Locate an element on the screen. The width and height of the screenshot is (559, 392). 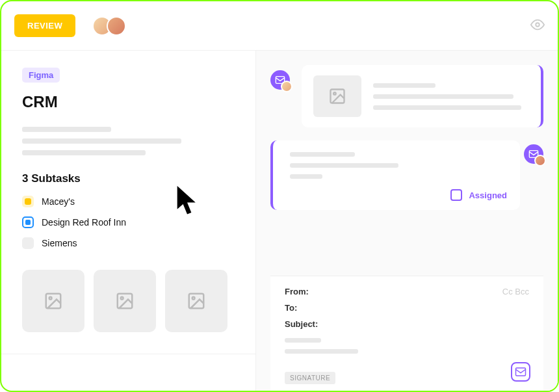
page-title: CRM is located at coordinates (129, 102).